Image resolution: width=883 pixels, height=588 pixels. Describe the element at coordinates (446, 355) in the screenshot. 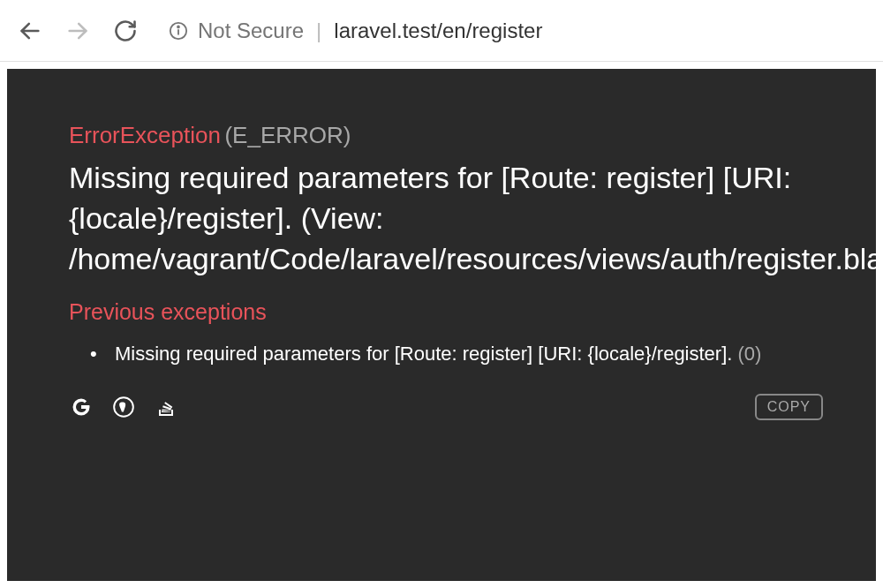

I see `previous-exceptions-list: Missing required parameters for [Route: …` at that location.